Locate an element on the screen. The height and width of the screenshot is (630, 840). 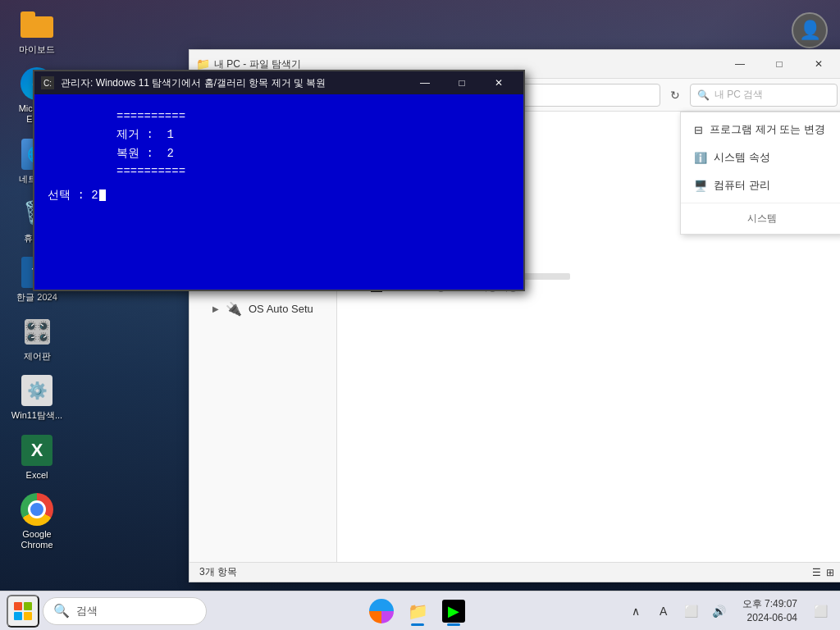
cmd-titlebar-controls: — □ ✕ is located at coordinates (462, 83).